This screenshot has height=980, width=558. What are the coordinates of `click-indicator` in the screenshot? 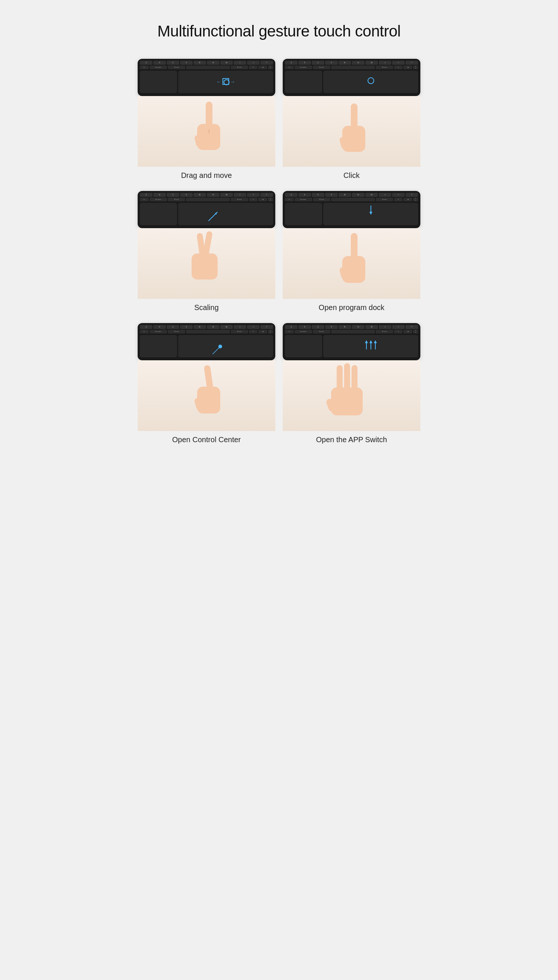 It's located at (371, 81).